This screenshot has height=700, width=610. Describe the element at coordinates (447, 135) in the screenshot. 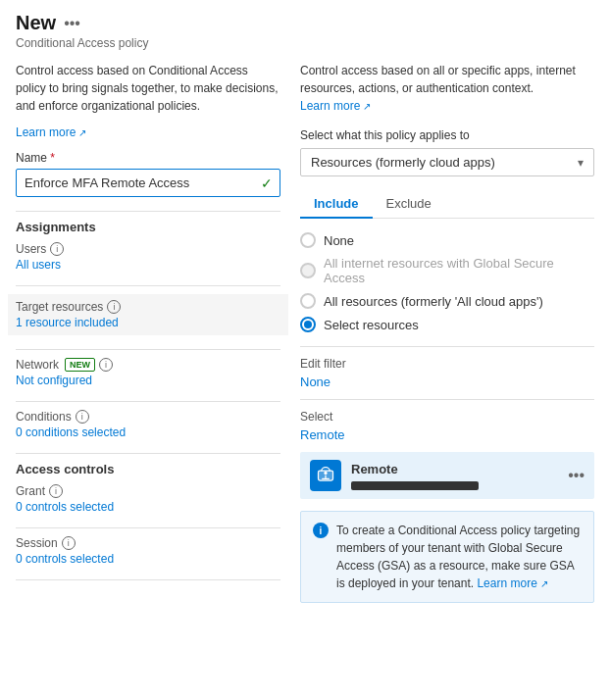

I see `select-what-label: Select what this policy applies to` at that location.